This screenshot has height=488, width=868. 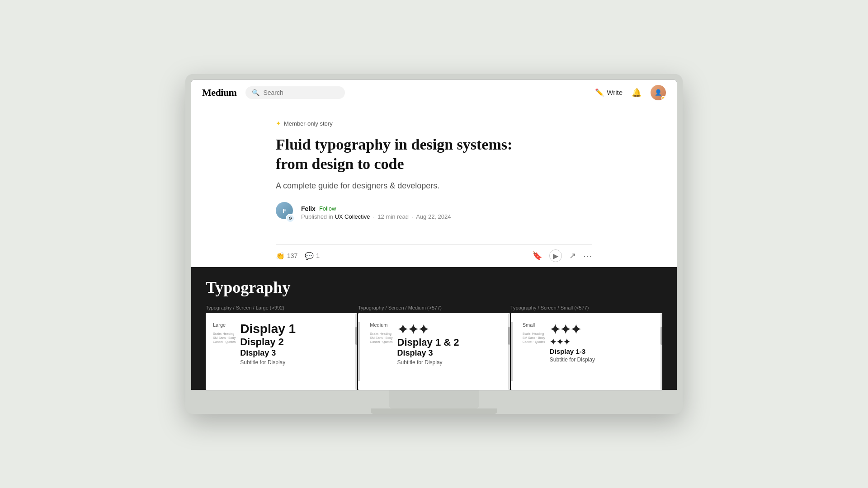 What do you see at coordinates (664, 98) in the screenshot?
I see `avatar-badge` at bounding box center [664, 98].